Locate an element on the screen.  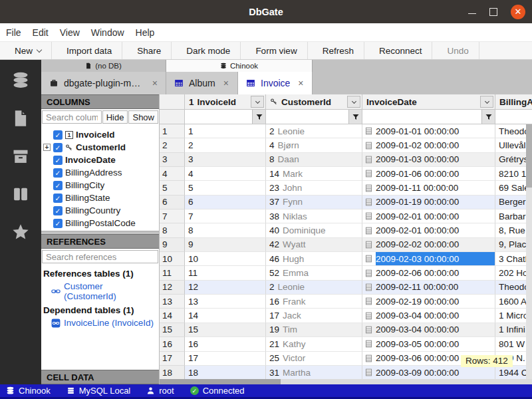
customer-id-cell: 23John is located at coordinates (314, 188).